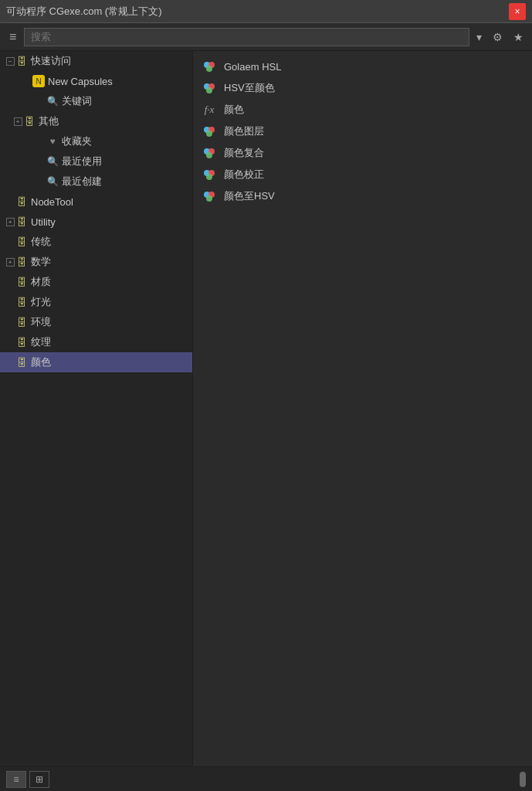 The height and width of the screenshot is (791, 532). What do you see at coordinates (96, 342) in the screenshot?
I see `sidebar-item-texture: 🗄 纹理` at bounding box center [96, 342].